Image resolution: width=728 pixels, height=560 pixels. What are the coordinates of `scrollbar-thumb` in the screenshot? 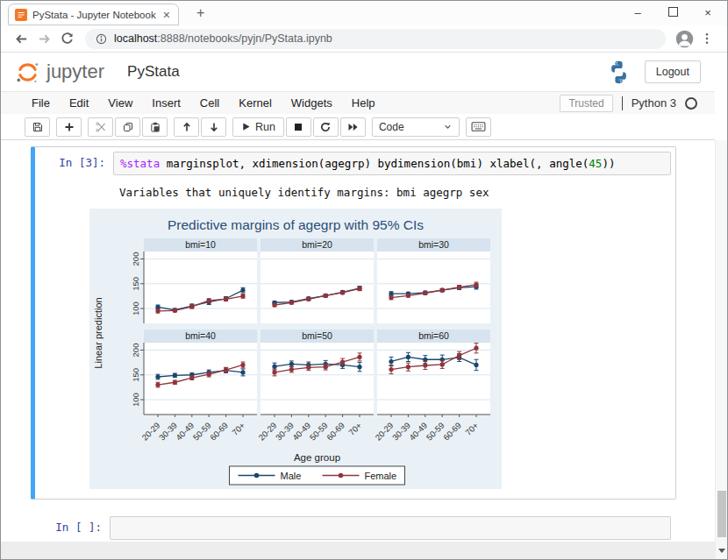 It's located at (722, 514).